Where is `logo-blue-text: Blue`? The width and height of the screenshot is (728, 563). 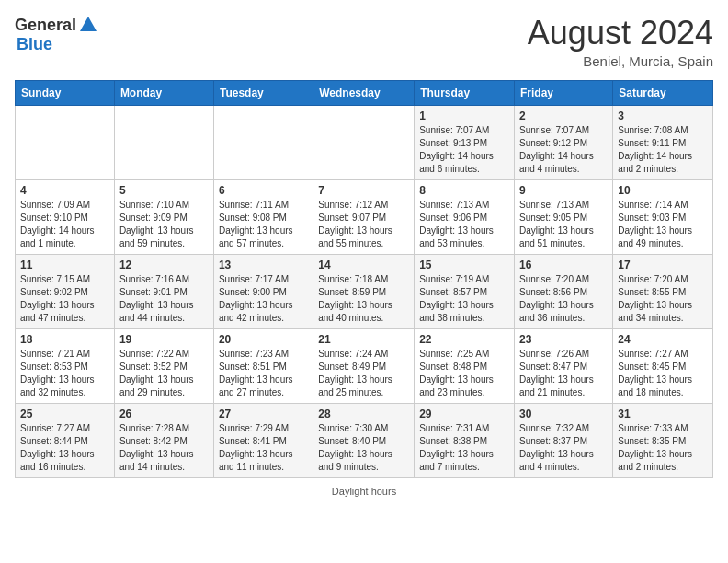 logo-blue-text: Blue is located at coordinates (35, 44).